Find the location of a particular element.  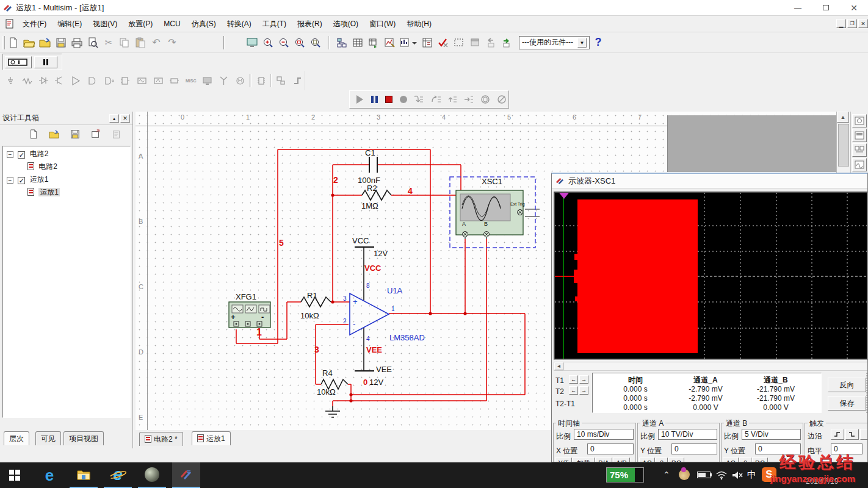

toolbox-new-icon is located at coordinates (34, 134).